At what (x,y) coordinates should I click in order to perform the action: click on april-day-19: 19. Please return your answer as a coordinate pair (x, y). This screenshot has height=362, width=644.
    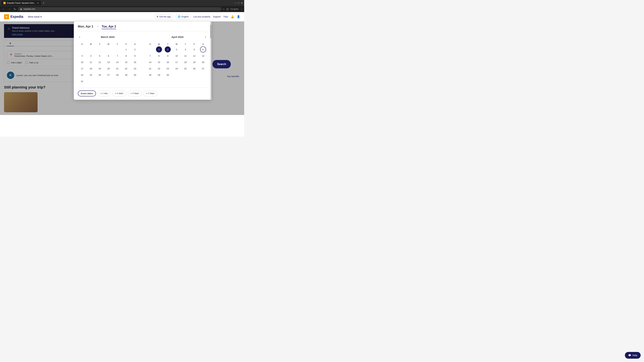
    Looking at the image, I should click on (194, 62).